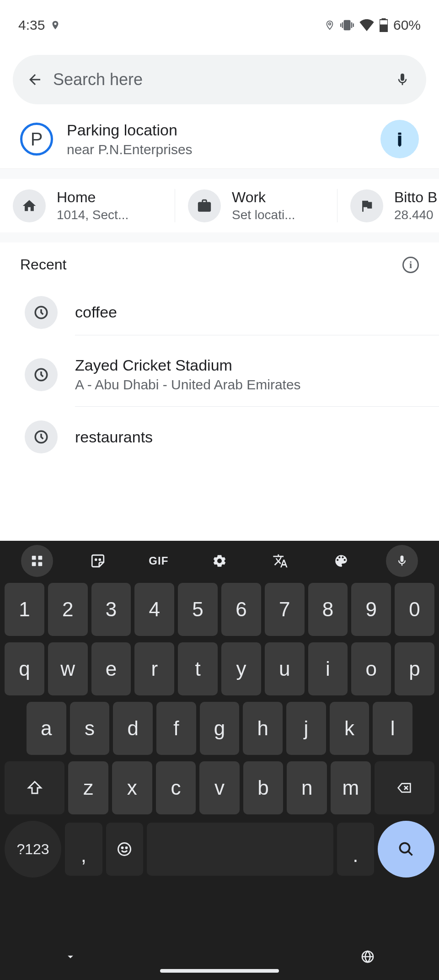  What do you see at coordinates (263, 215) in the screenshot?
I see `shortcut-subtitle: Set locati...` at bounding box center [263, 215].